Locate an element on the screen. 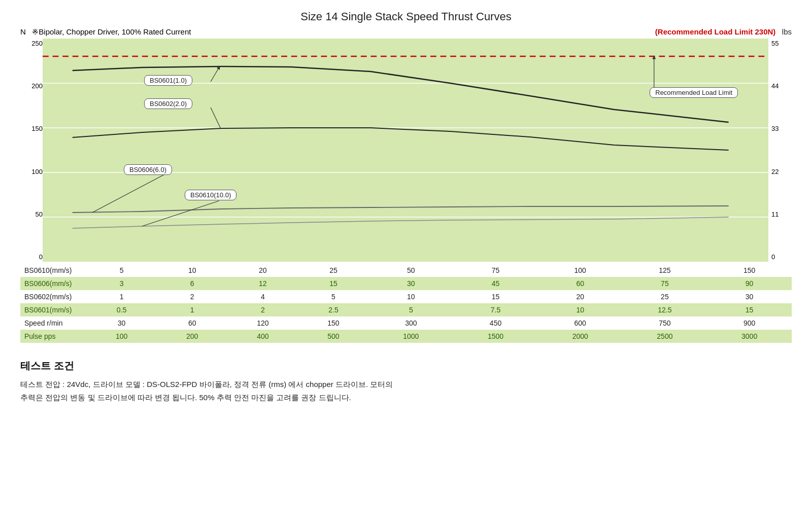  chart-header: N ※Bipolar, Chopper Driver, 100% Rated C… is located at coordinates (406, 32).